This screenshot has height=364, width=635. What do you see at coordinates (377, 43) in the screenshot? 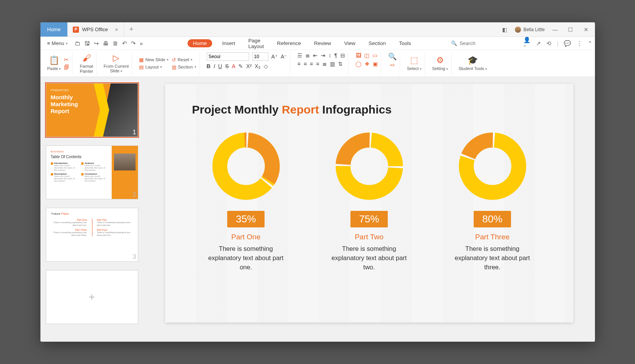
I see `ribbon-tab-section: Section` at bounding box center [377, 43].